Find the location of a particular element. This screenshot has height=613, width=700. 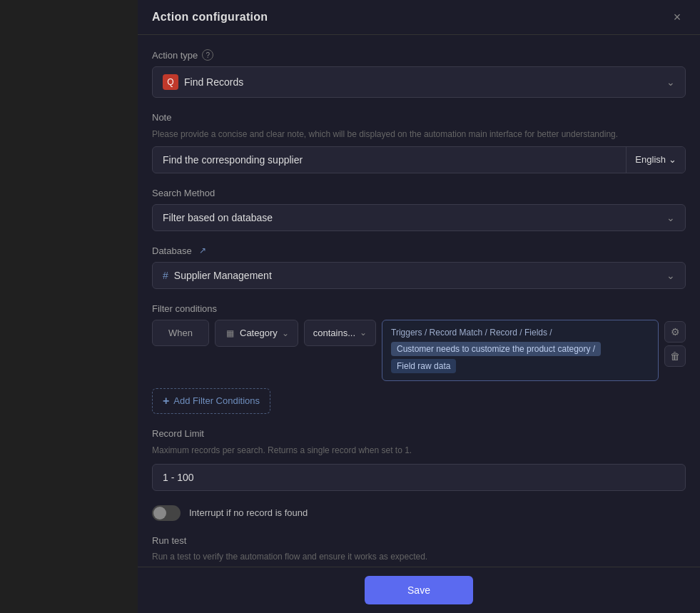

run-test-label: Run test is located at coordinates (419, 541).